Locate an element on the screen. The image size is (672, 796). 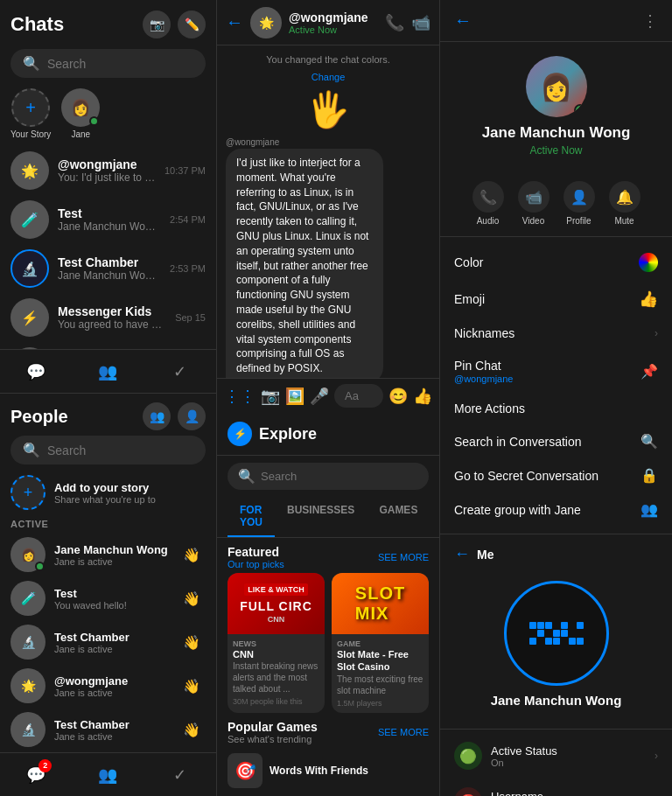
chat-info: Test Jane Manchun Wong sent an actio... is located at coordinates (109, 220).